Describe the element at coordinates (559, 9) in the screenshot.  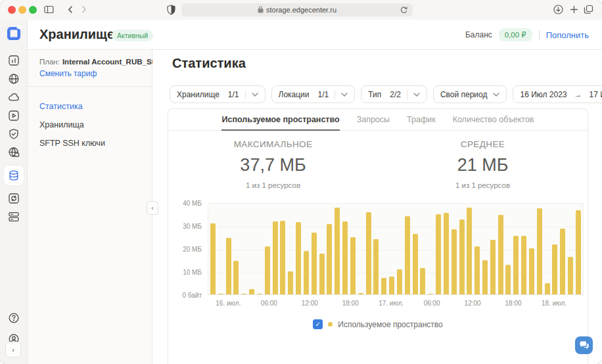
I see `downloads-icon` at that location.